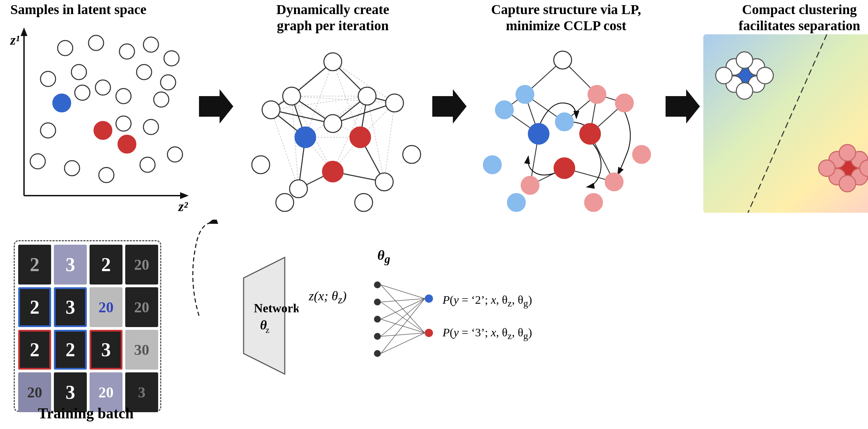 The width and height of the screenshot is (868, 429). I want to click on theta-g-label: θg, so click(384, 256).